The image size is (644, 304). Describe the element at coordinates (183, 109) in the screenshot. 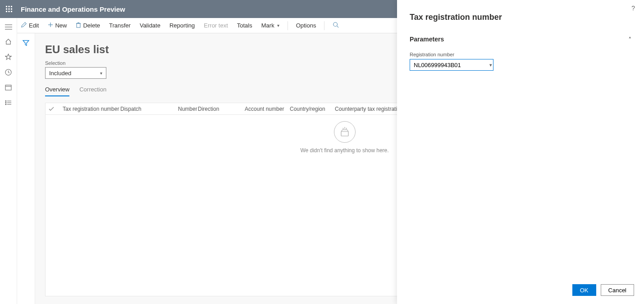

I see `col-number: Number` at that location.